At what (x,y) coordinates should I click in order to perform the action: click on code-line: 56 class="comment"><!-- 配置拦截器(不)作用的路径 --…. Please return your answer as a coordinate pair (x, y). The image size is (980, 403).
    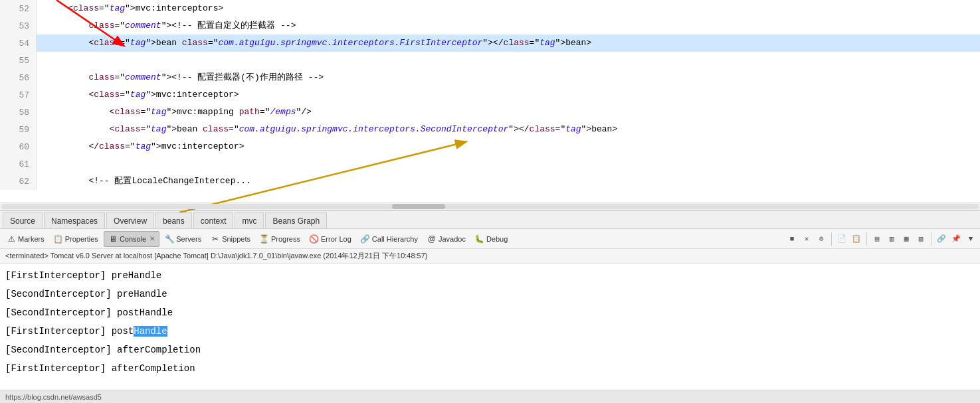
    Looking at the image, I should click on (490, 78).